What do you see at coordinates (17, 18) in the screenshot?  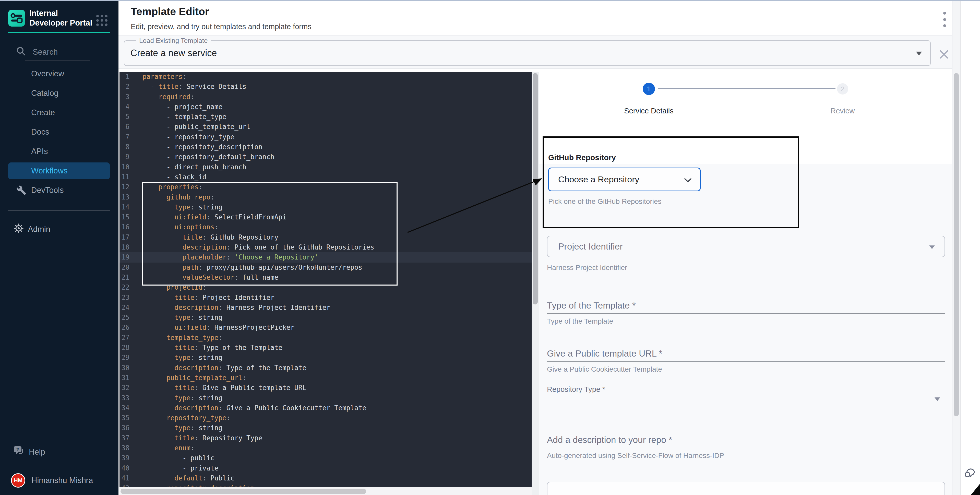 I see `app-logo-icon` at bounding box center [17, 18].